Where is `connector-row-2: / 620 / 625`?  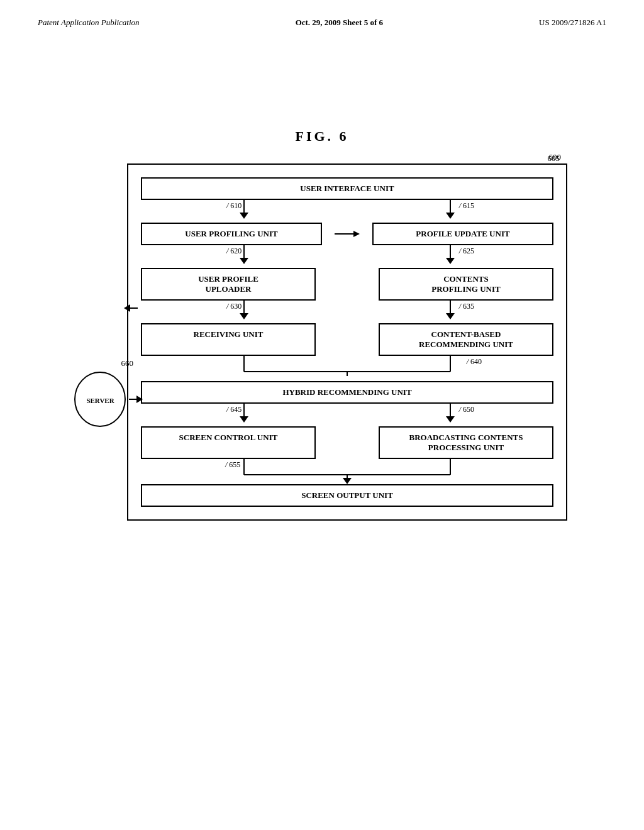 connector-row-2: / 620 / 625 is located at coordinates (347, 257).